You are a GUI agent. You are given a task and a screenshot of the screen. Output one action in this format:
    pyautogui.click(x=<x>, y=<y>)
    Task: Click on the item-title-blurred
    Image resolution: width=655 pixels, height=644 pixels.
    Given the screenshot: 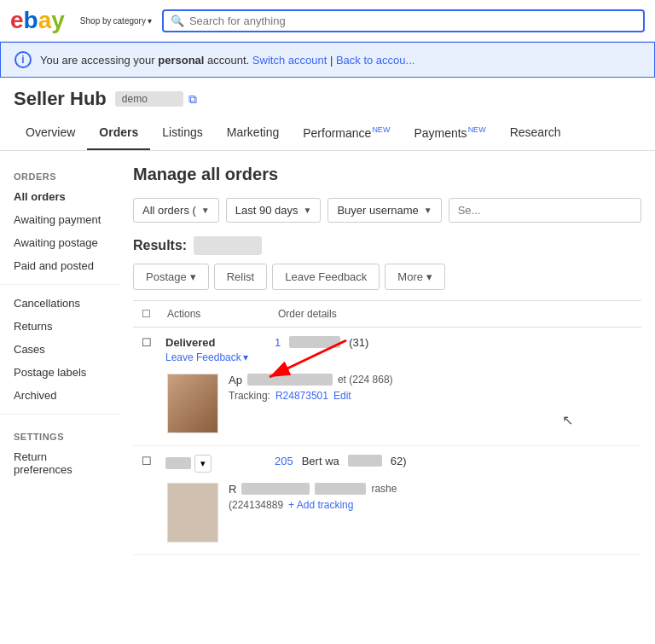 What is the action you would take?
    pyautogui.click(x=290, y=380)
    